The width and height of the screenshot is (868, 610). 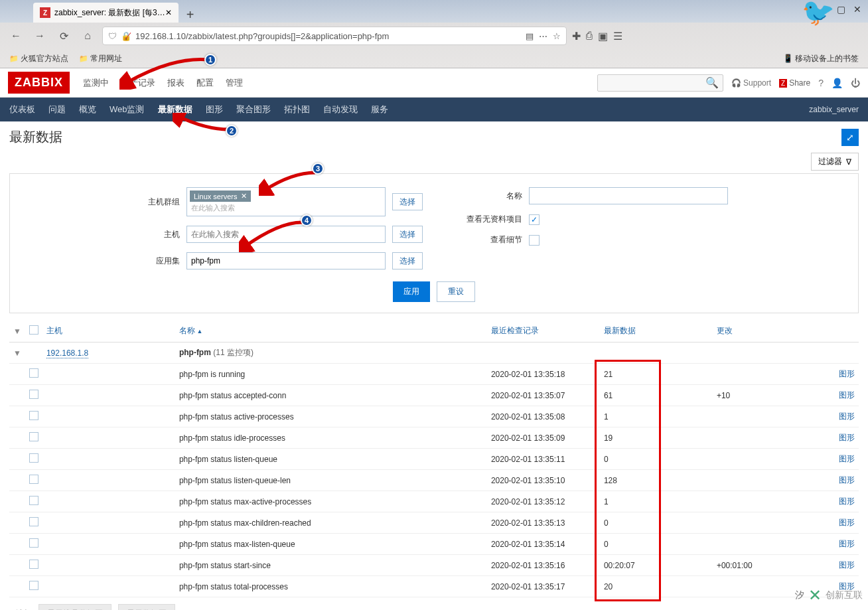 I want to click on expand-col: ▼, so click(x=17, y=331).